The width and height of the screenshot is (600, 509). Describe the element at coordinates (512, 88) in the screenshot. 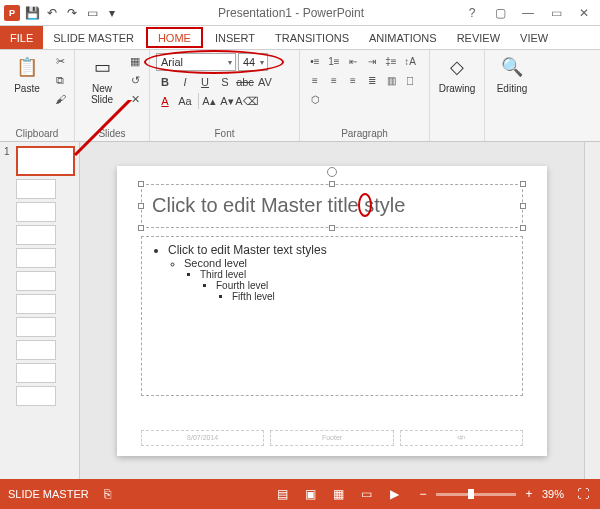

I see `editing-label: Editing` at that location.